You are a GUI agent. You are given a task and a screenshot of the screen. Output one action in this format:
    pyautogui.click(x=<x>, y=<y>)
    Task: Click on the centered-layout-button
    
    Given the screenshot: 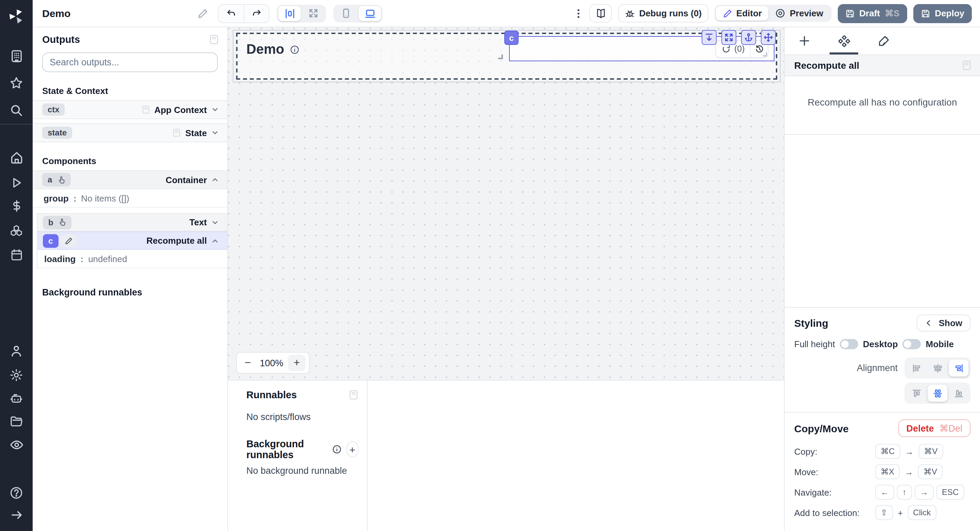 What is the action you would take?
    pyautogui.click(x=290, y=13)
    